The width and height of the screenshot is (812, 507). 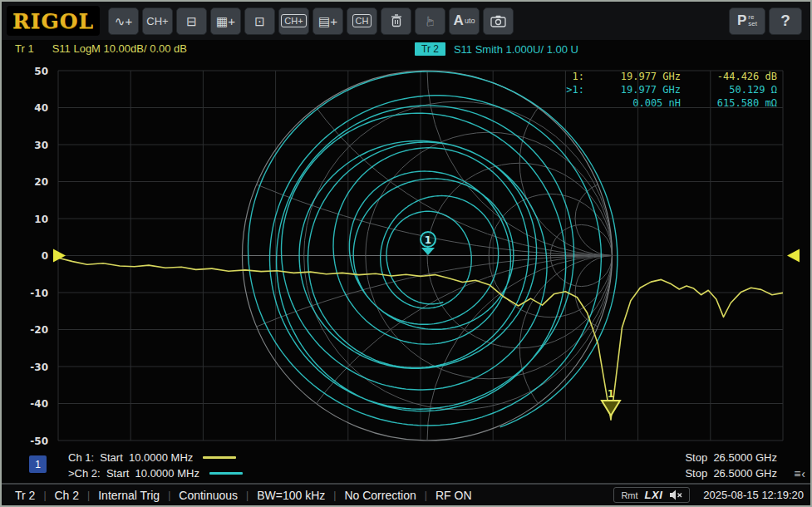 I want to click on trace2-active-badge: Tr 2, so click(x=431, y=49).